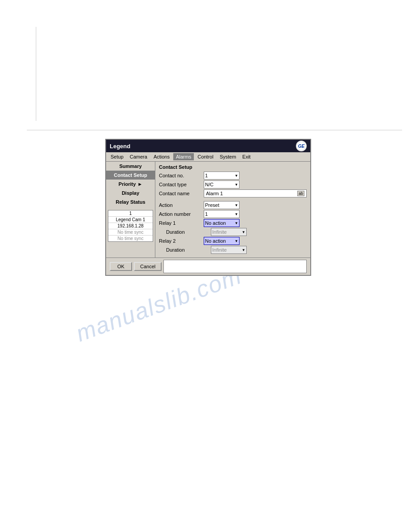  What do you see at coordinates (131, 220) in the screenshot?
I see `camera-name: Legend Cam 1` at bounding box center [131, 220].